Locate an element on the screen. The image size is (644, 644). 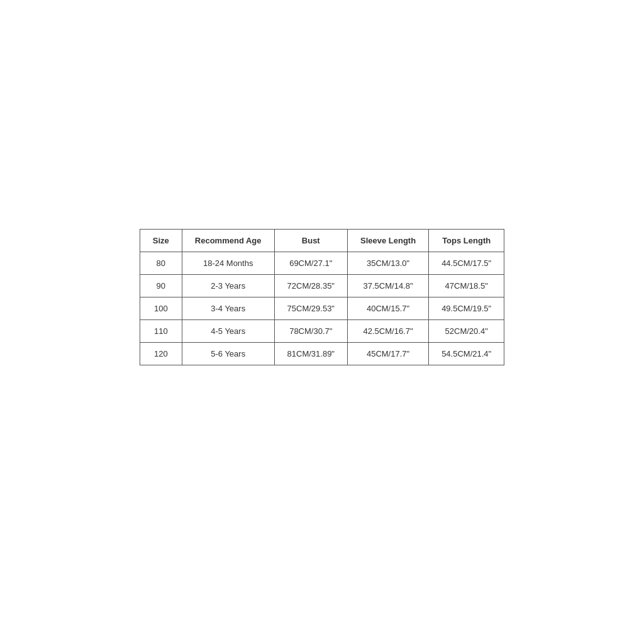
cell-tops: 54.5CM/21.4" is located at coordinates (467, 353).